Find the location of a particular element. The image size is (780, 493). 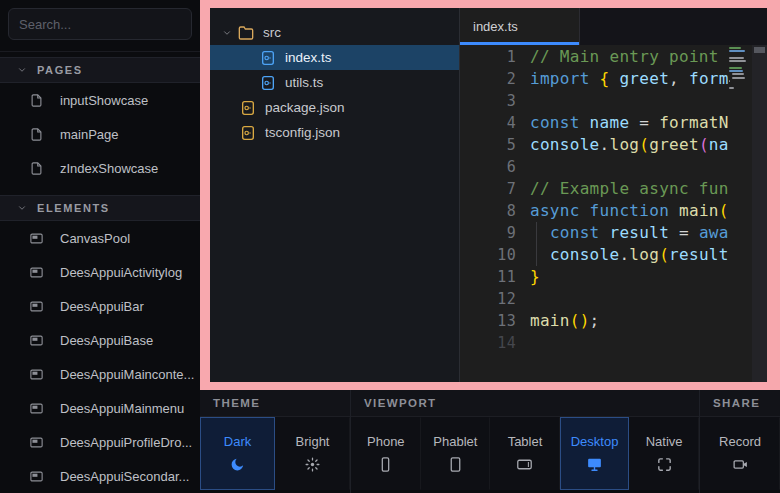

editor-scrollbar is located at coordinates (760, 214).